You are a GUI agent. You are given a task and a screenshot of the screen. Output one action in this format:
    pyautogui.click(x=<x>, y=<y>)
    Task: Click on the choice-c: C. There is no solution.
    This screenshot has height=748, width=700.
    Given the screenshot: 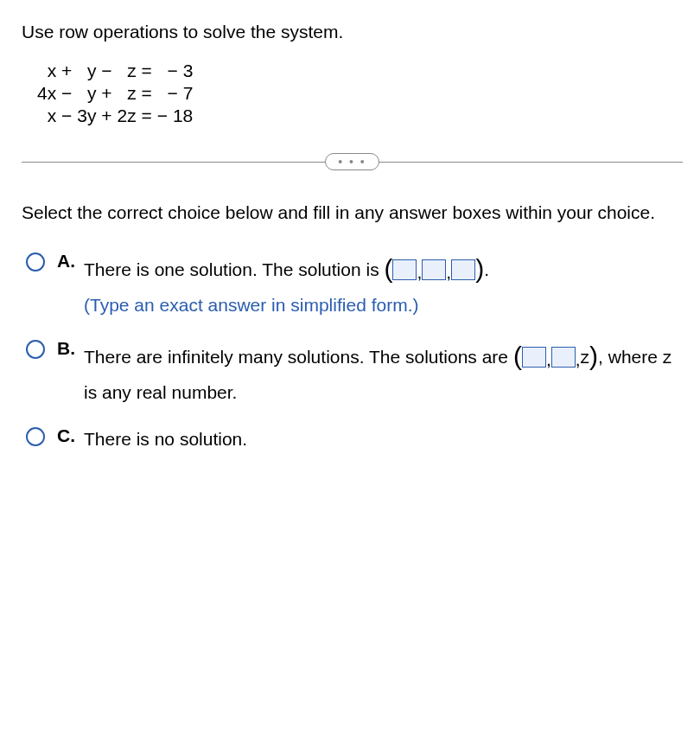 What is the action you would take?
    pyautogui.click(x=354, y=439)
    